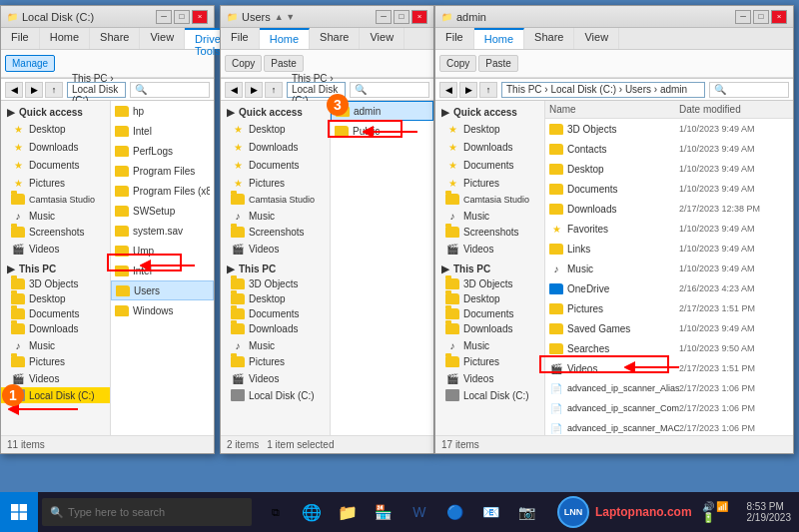 This screenshot has width=799, height=532. What do you see at coordinates (489, 361) in the screenshot?
I see `sidebar-pictures-pc-3: Pictures` at bounding box center [489, 361].